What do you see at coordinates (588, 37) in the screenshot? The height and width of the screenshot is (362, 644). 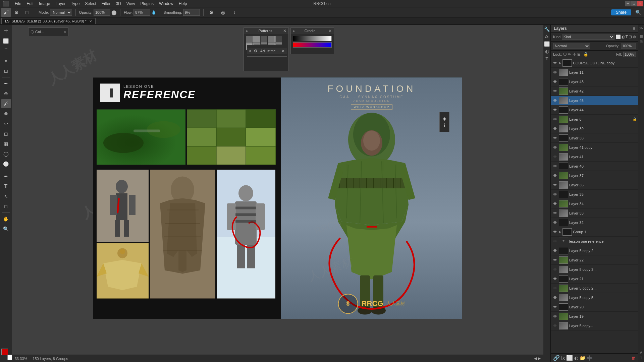 I see `kind-dropdown: Kind` at bounding box center [588, 37].